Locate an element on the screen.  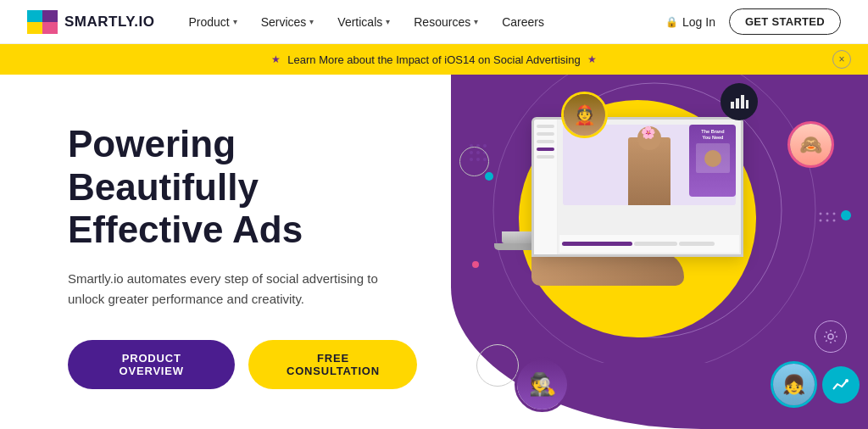
hero-buttons: PRODUCT OVERVIEW FREE CONSULTATION is located at coordinates (242, 365).